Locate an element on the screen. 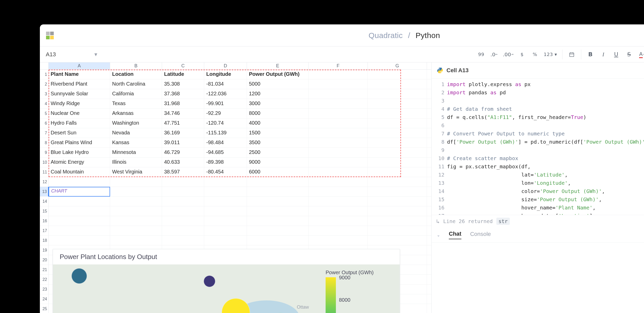 The image size is (644, 313). cell: 3500 is located at coordinates (278, 143).